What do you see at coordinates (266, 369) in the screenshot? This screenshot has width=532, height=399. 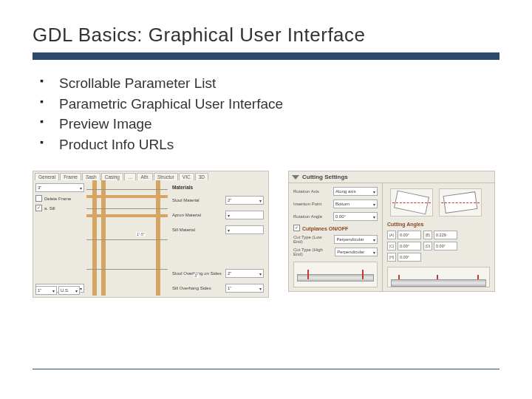 I see `footer-rule` at bounding box center [266, 369].